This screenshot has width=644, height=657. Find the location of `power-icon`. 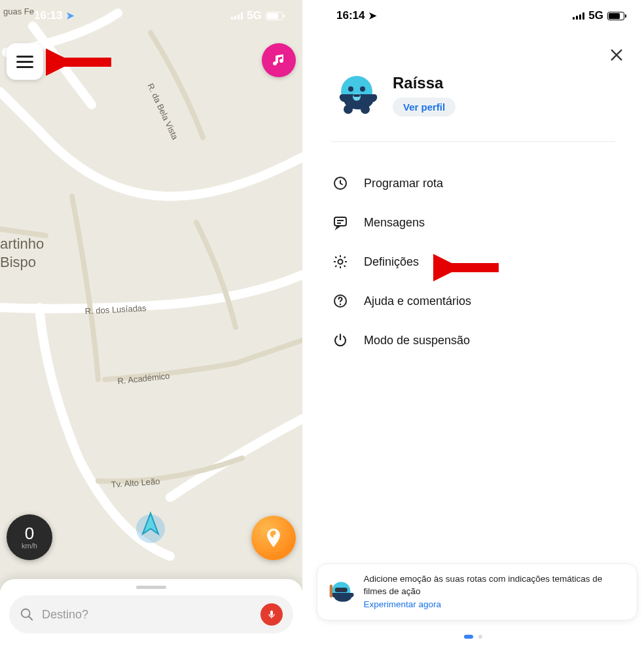

power-icon is located at coordinates (340, 340).